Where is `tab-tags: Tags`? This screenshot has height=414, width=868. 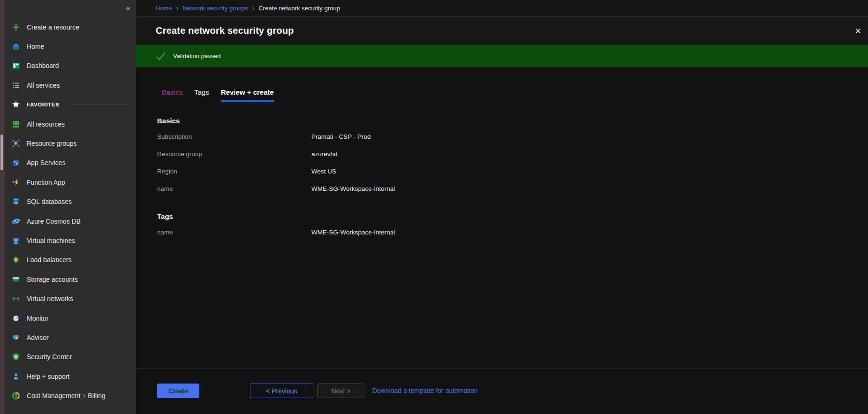
tab-tags: Tags is located at coordinates (202, 95).